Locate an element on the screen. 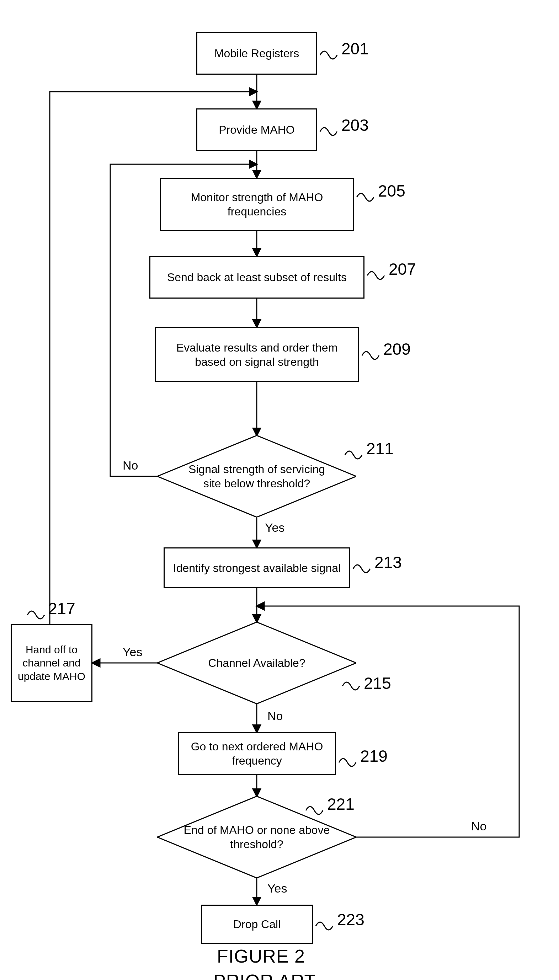 The height and width of the screenshot is (980, 559). node-label: End of MAHO or none above threshold? is located at coordinates (256, 837).